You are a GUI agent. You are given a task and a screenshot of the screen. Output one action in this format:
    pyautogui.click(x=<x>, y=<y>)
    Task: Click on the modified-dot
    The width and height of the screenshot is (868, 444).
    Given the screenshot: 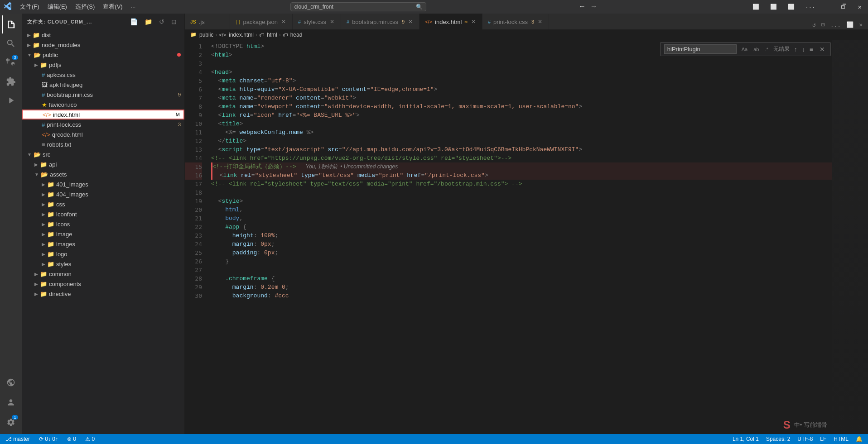 What is the action you would take?
    pyautogui.click(x=179, y=55)
    